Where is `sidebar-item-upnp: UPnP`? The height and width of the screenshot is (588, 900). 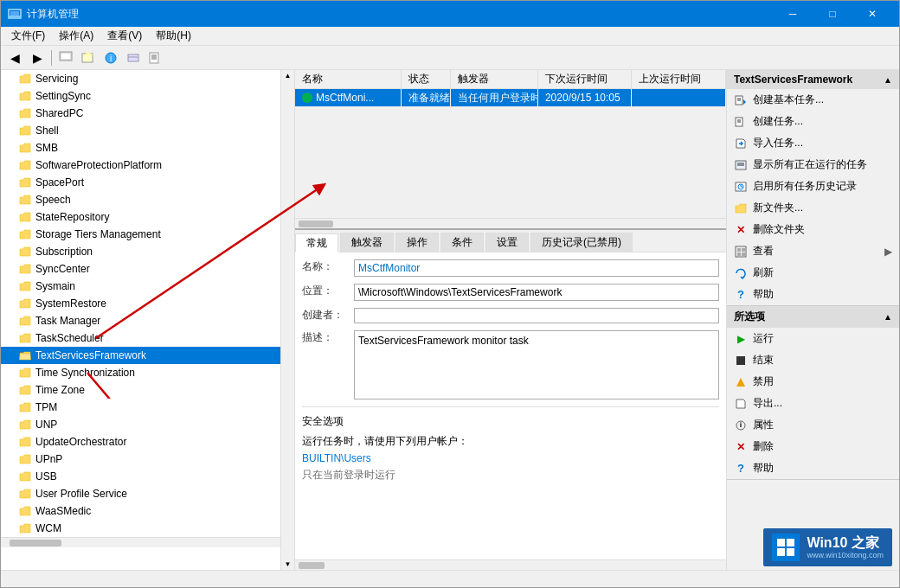
sidebar-item-upnp: UPnP is located at coordinates (147, 459).